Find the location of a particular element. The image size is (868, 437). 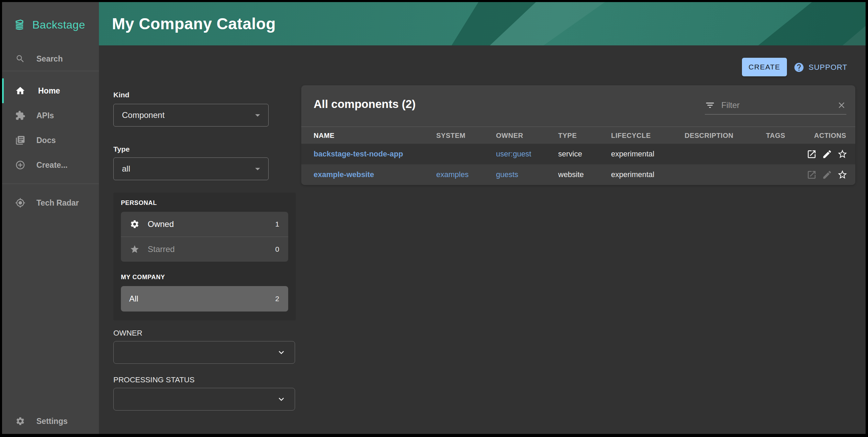

entity-type: website is located at coordinates (571, 175).